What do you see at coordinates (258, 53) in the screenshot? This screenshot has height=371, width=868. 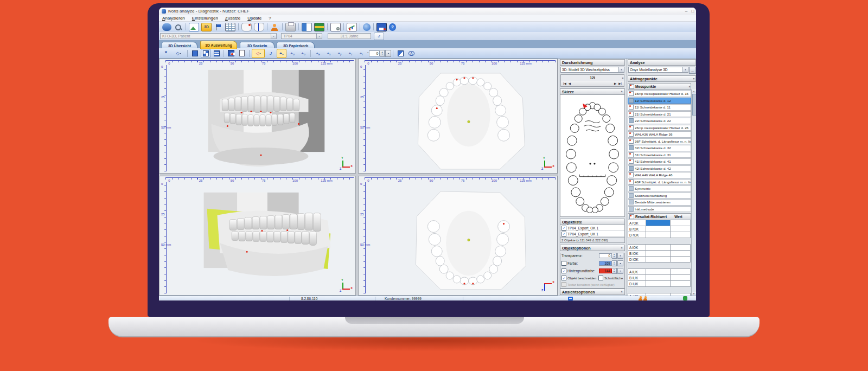 I see `select-point-tool-button: ◁▾` at bounding box center [258, 53].